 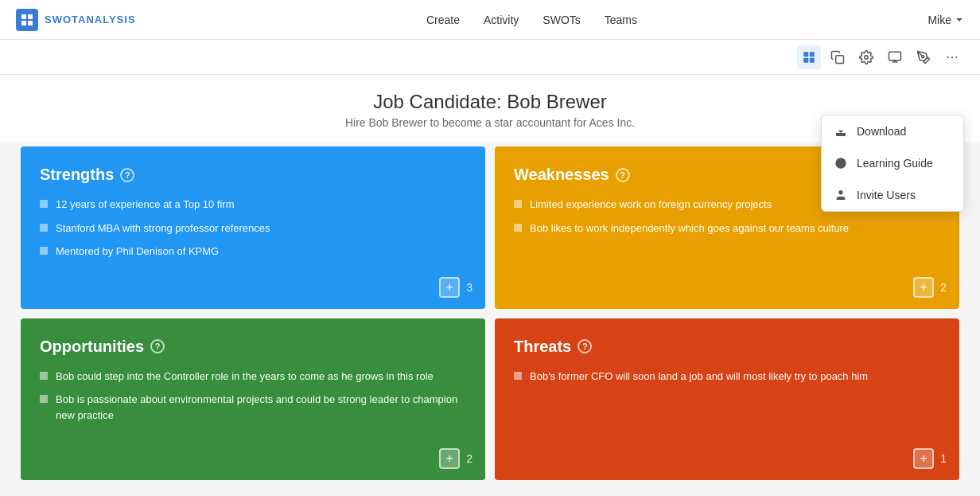 What do you see at coordinates (895, 57) in the screenshot?
I see `presentation-icon` at bounding box center [895, 57].